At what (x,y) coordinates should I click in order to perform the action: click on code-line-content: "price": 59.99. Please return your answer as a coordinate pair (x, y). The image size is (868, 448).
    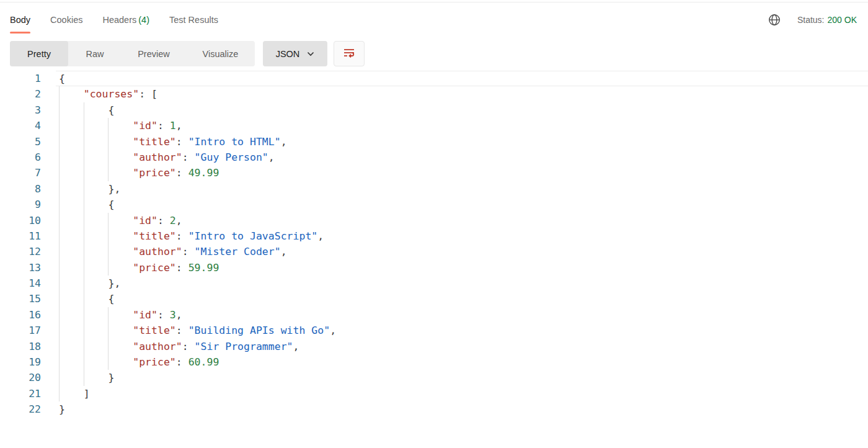
    Looking at the image, I should click on (462, 268).